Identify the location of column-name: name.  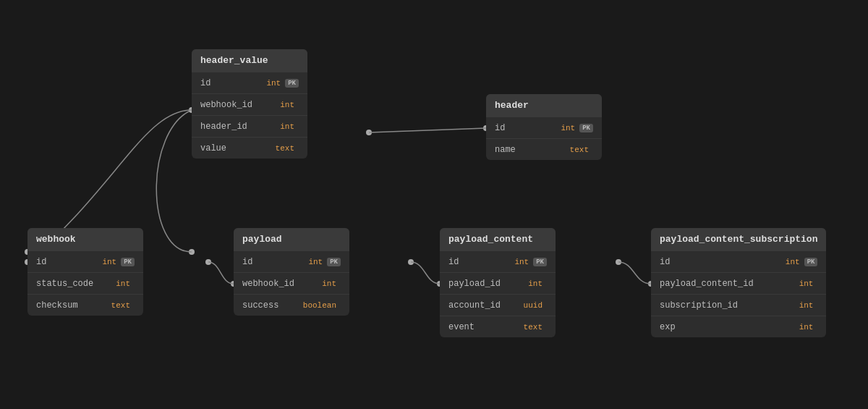
(532, 150).